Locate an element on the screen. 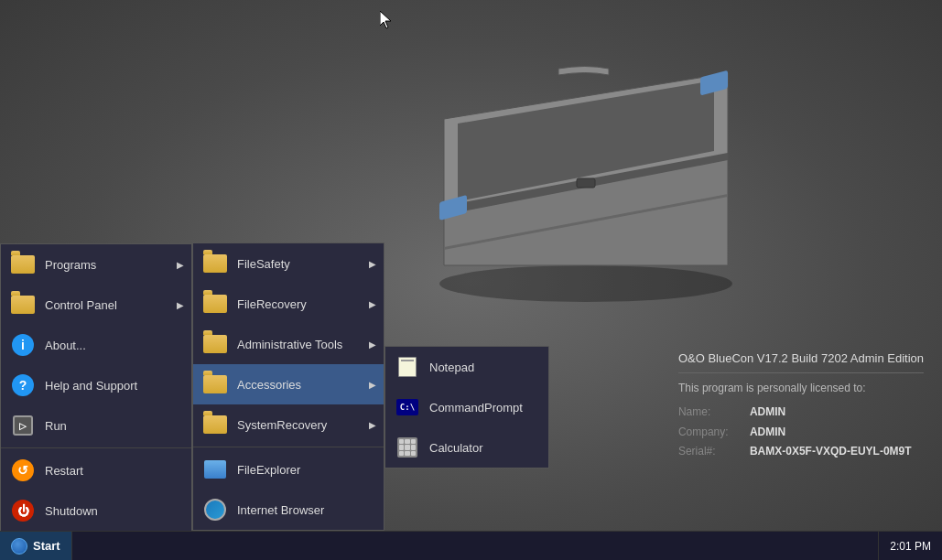 The height and width of the screenshot is (560, 942). filerecovery-arrow: ▶ is located at coordinates (373, 304).